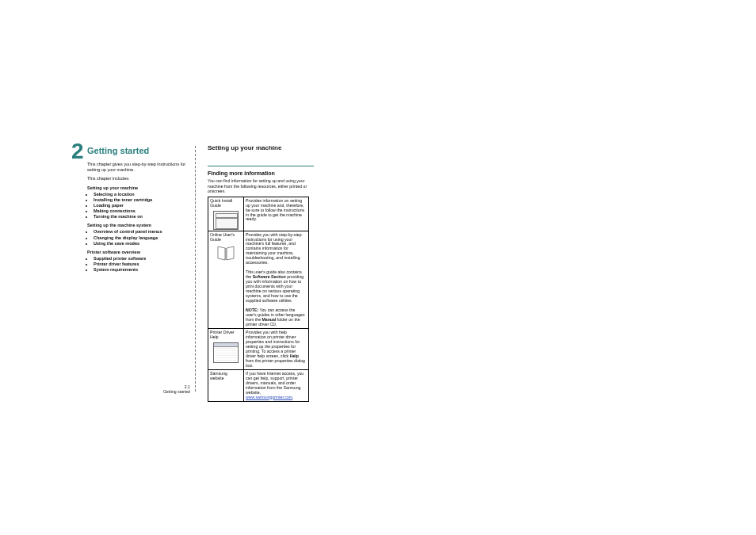 This screenshot has height=535, width=756. Describe the element at coordinates (261, 185) in the screenshot. I see `subsection-intro: You can find information for setting up …` at that location.